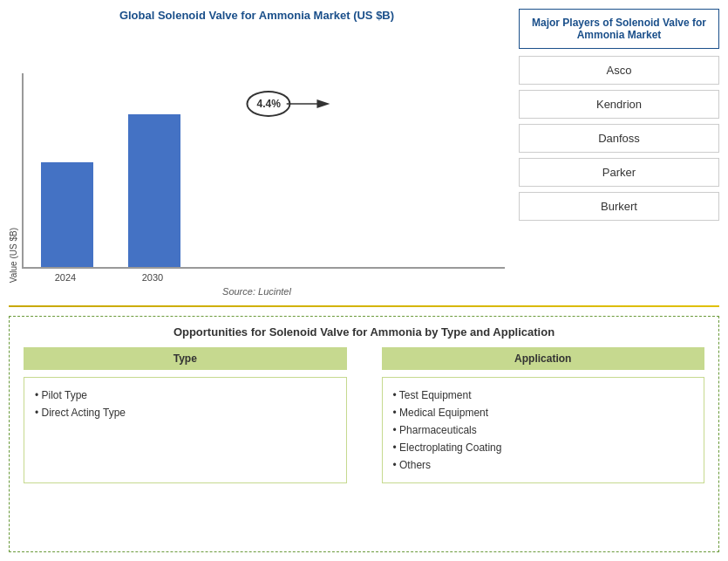 The height and width of the screenshot is (561, 728). I want to click on player-burkert: Burkert, so click(619, 206).